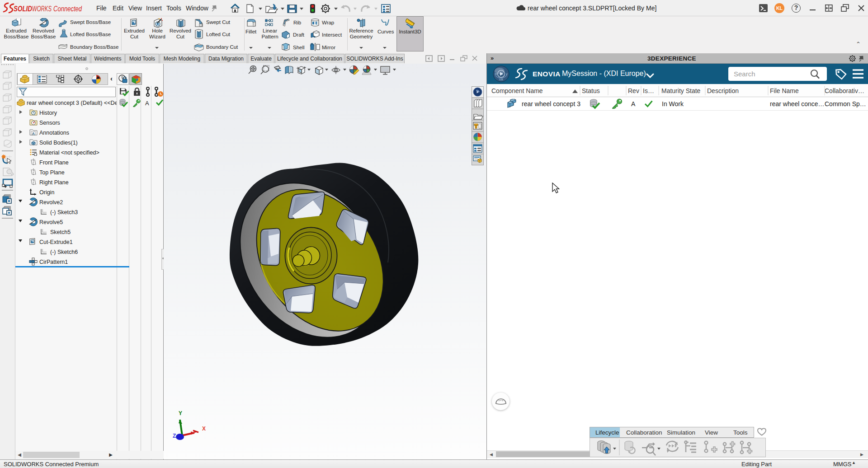 This screenshot has height=468, width=868. I want to click on svg-text: Z, so click(175, 436).